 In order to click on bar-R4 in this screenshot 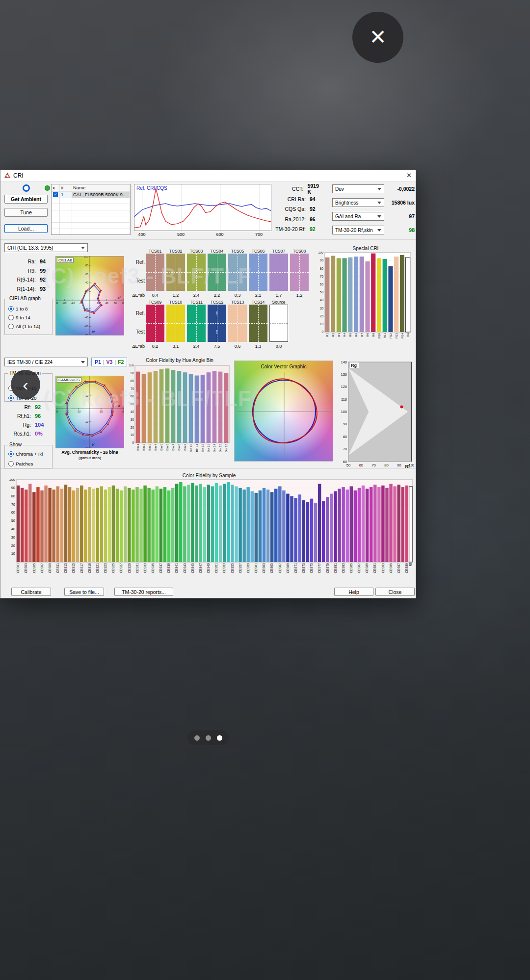, I will do `click(344, 295)`.